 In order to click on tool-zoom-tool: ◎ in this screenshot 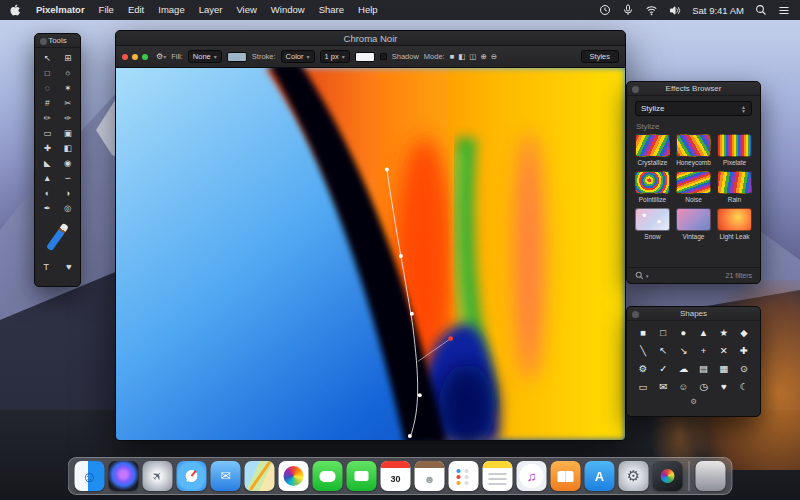, I will do `click(68, 208)`.